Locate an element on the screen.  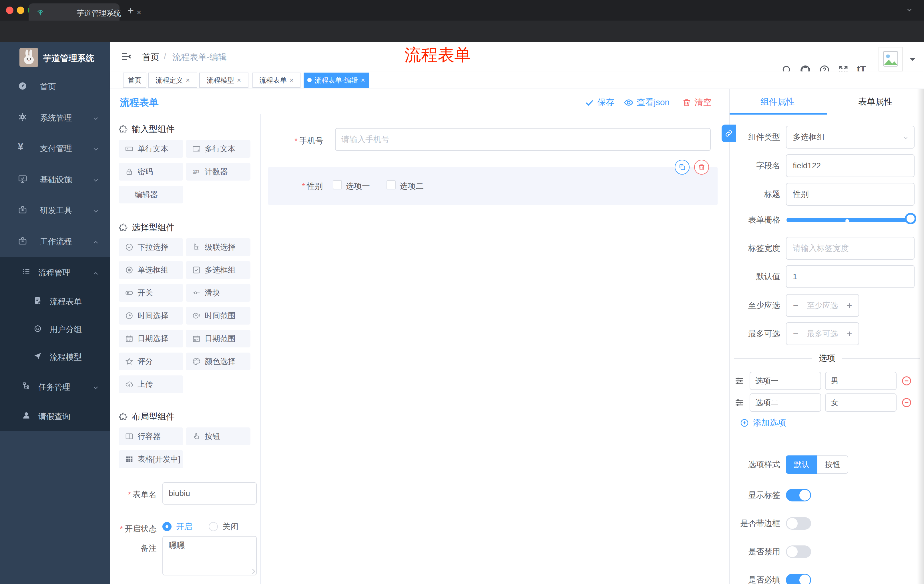
component-button: 按钮 is located at coordinates (218, 436).